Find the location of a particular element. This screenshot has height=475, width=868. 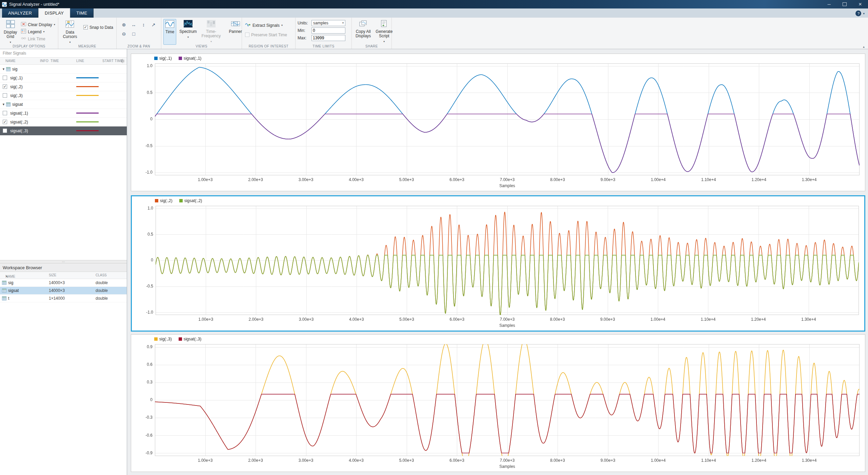

panner-button: Panner is located at coordinates (235, 32).